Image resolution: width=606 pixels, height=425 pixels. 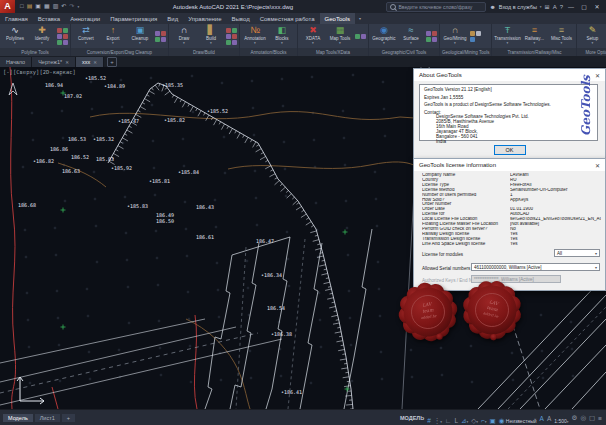 I want to click on new-layout-button: +, so click(x=68, y=418).